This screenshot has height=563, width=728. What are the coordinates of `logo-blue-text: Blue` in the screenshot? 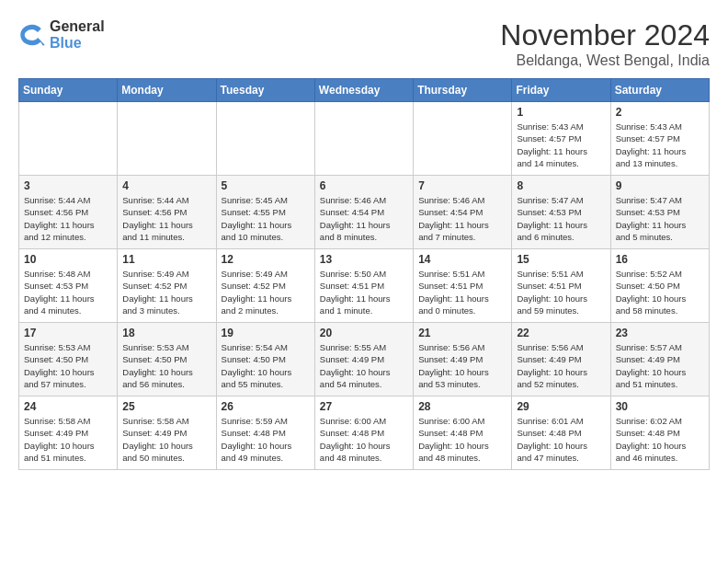 It's located at (77, 43).